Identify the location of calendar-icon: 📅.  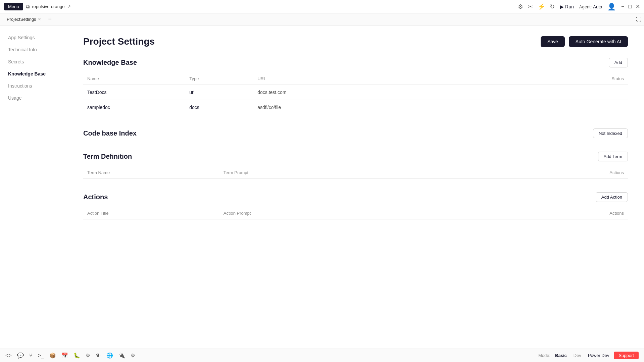
(65, 356).